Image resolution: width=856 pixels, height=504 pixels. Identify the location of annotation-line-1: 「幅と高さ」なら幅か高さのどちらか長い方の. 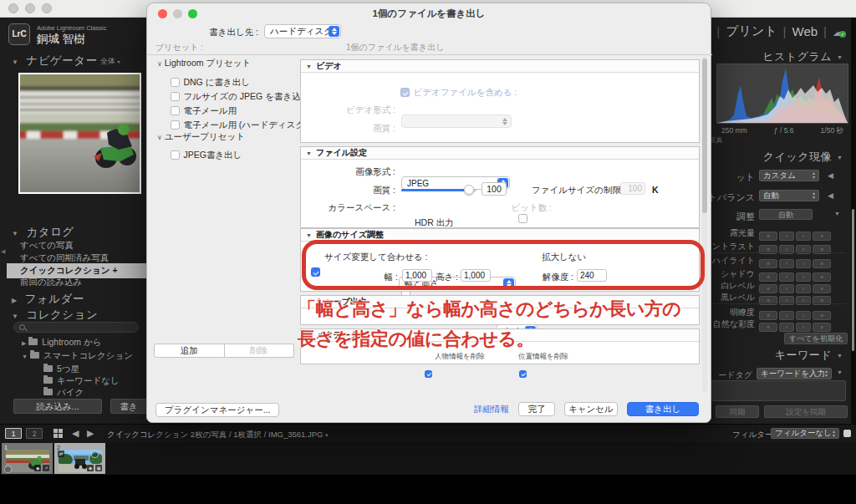
(498, 309).